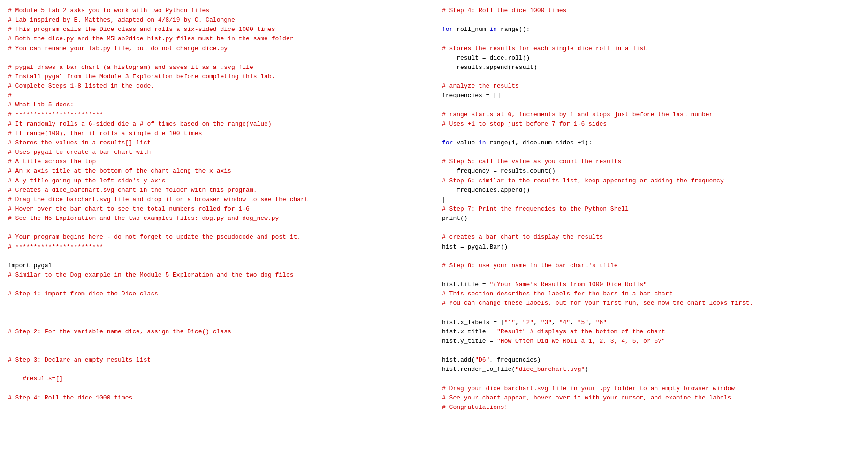  I want to click on code-line: hist.x_labels = ["1", "2", "3", "4", "5"…, so click(651, 323).